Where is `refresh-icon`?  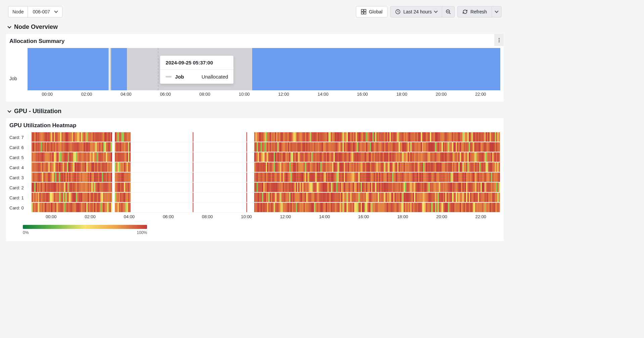 refresh-icon is located at coordinates (465, 12).